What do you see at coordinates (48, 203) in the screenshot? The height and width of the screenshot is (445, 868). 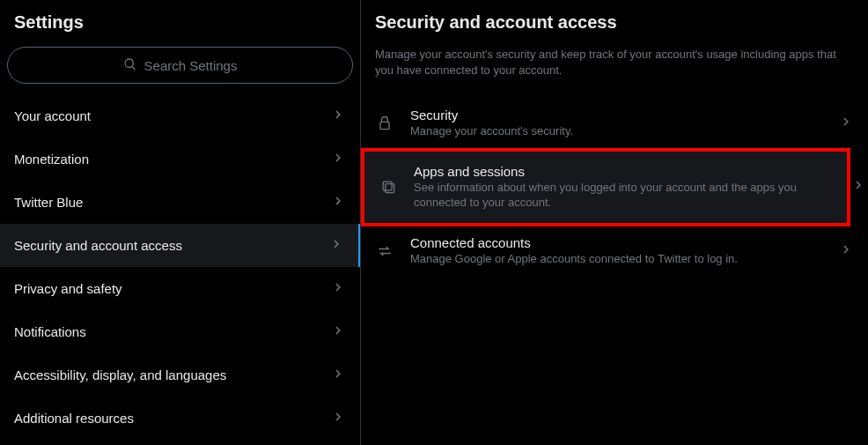 I see `sidebar-item-label: Twitter Blue` at bounding box center [48, 203].